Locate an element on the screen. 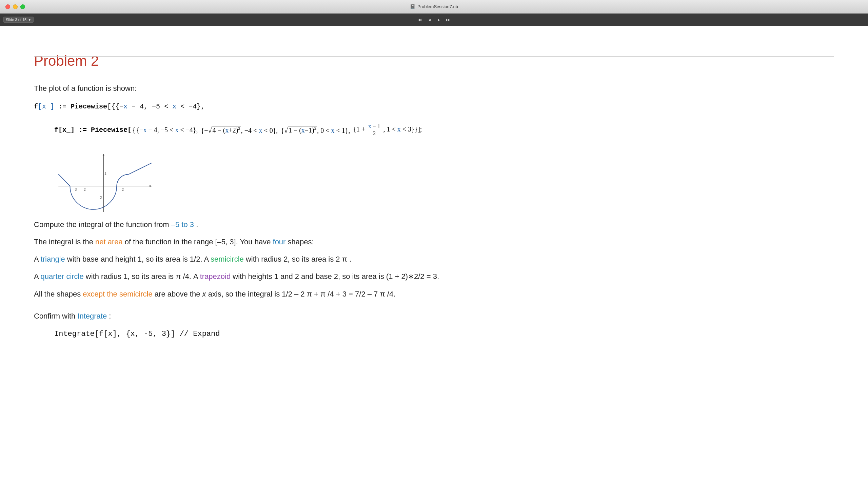 This screenshot has width=868, height=488. minimize-button is located at coordinates (15, 7).